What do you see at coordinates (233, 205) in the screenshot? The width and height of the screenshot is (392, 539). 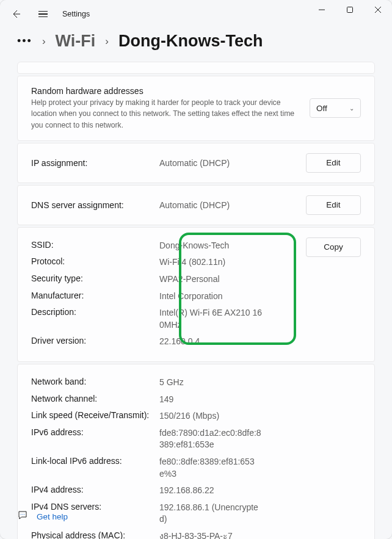 I see `dns-assign-value: Automatic (DHCP)` at bounding box center [233, 205].